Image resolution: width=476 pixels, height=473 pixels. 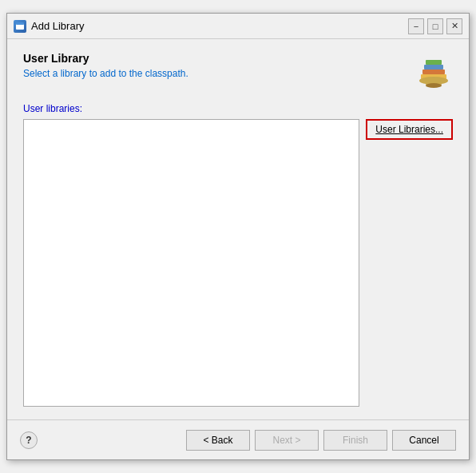 I want to click on minimize-button: −, so click(x=416, y=26).